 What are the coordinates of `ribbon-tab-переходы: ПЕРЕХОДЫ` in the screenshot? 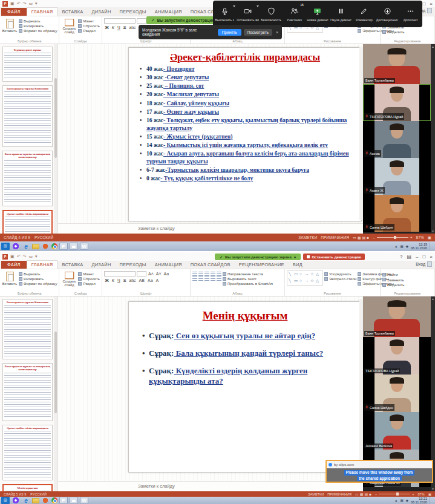 It's located at (133, 265).